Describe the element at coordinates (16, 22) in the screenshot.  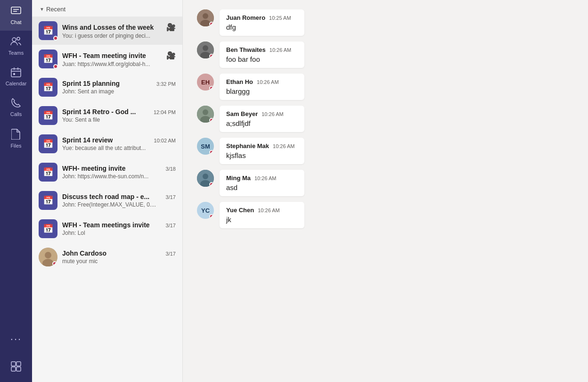
I see `sidebar-chat-label: Chat` at that location.